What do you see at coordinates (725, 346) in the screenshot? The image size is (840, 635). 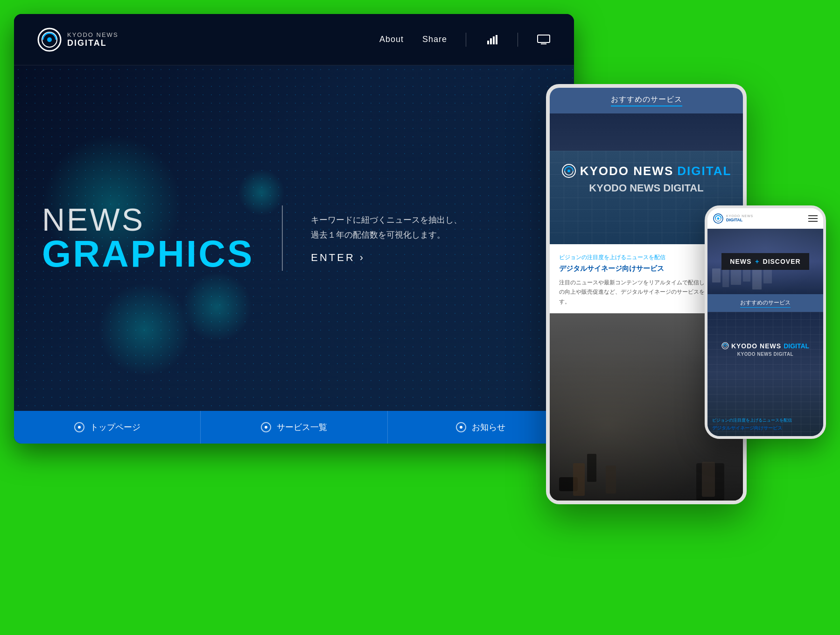 I see `mobile-building-kyodo-logo` at bounding box center [725, 346].